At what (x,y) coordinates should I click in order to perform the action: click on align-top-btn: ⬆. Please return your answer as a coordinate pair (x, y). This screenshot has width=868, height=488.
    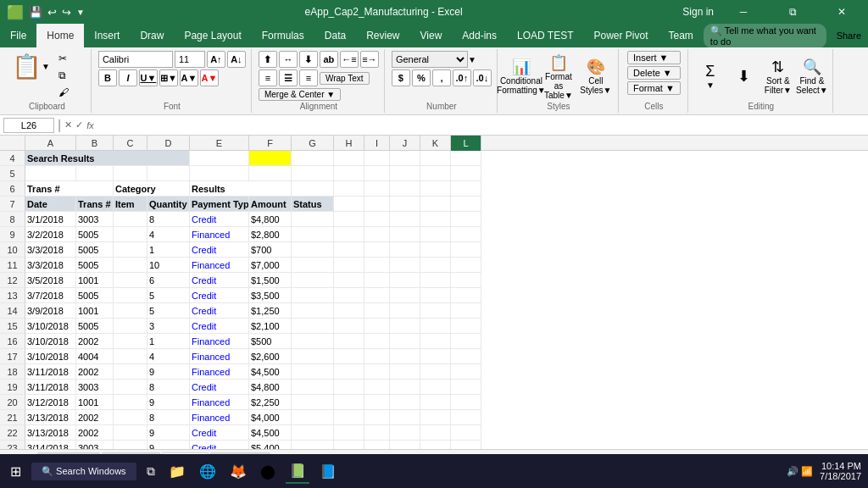
    Looking at the image, I should click on (268, 59).